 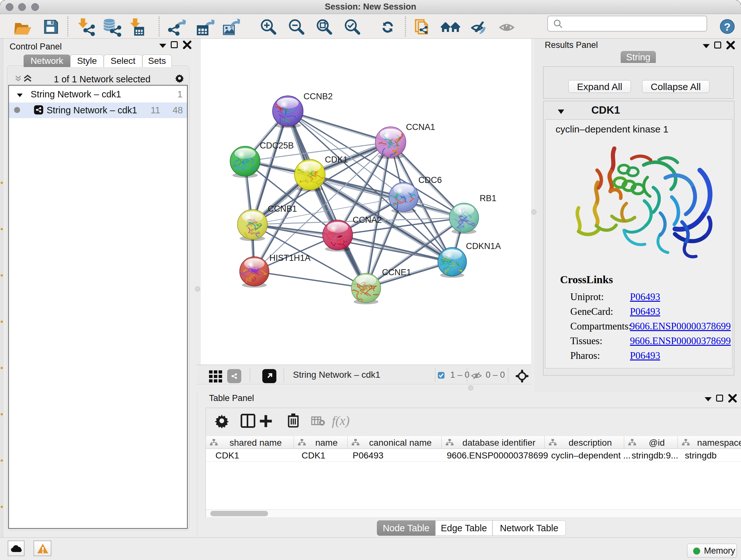 What do you see at coordinates (282, 209) in the screenshot?
I see `svg-text: CCNB1` at bounding box center [282, 209].